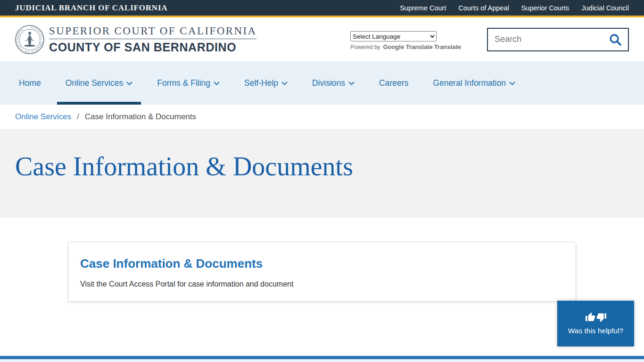 Image resolution: width=644 pixels, height=362 pixels. What do you see at coordinates (423, 8) in the screenshot?
I see `link-supreme-court: Supreme Court` at bounding box center [423, 8].